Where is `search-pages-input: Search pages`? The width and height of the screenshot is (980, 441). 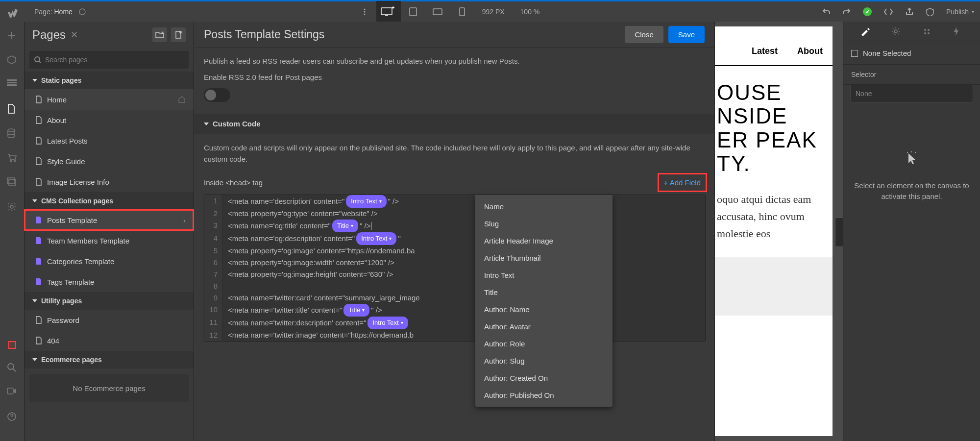
search-pages-input: Search pages is located at coordinates (109, 60).